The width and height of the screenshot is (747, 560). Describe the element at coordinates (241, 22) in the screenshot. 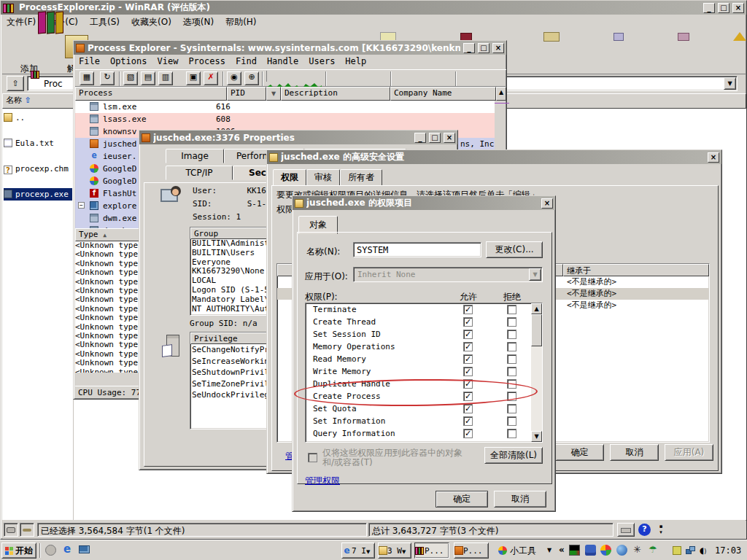

I see `menu-help: 帮助(H)` at that location.